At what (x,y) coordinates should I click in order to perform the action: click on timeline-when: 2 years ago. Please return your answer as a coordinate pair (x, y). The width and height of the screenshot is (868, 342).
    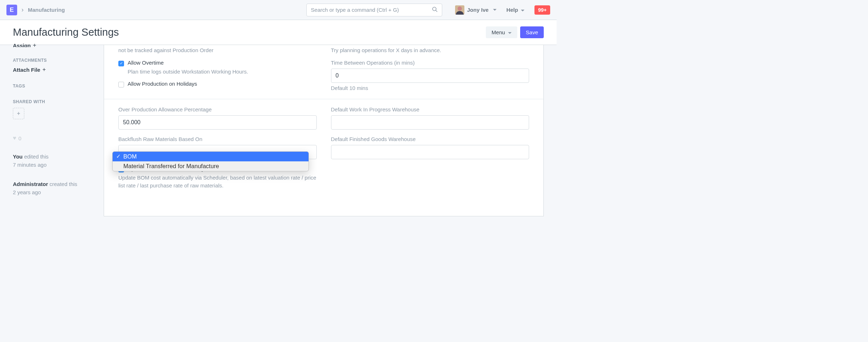
    Looking at the image, I should click on (27, 192).